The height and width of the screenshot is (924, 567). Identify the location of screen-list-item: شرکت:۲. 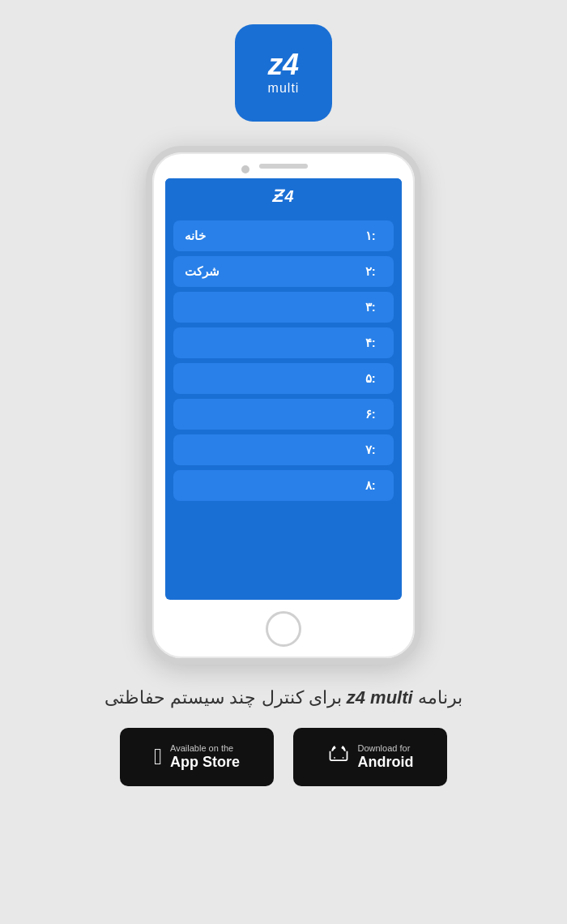
(284, 272).